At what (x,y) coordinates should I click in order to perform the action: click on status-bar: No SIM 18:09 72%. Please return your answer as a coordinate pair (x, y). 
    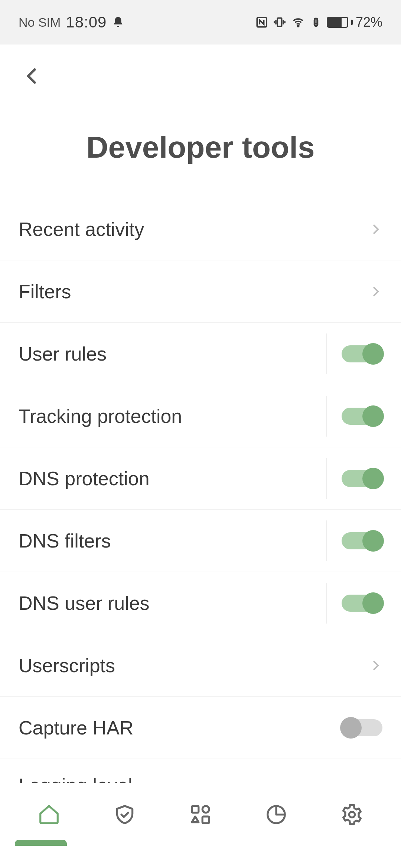
    Looking at the image, I should click on (200, 22).